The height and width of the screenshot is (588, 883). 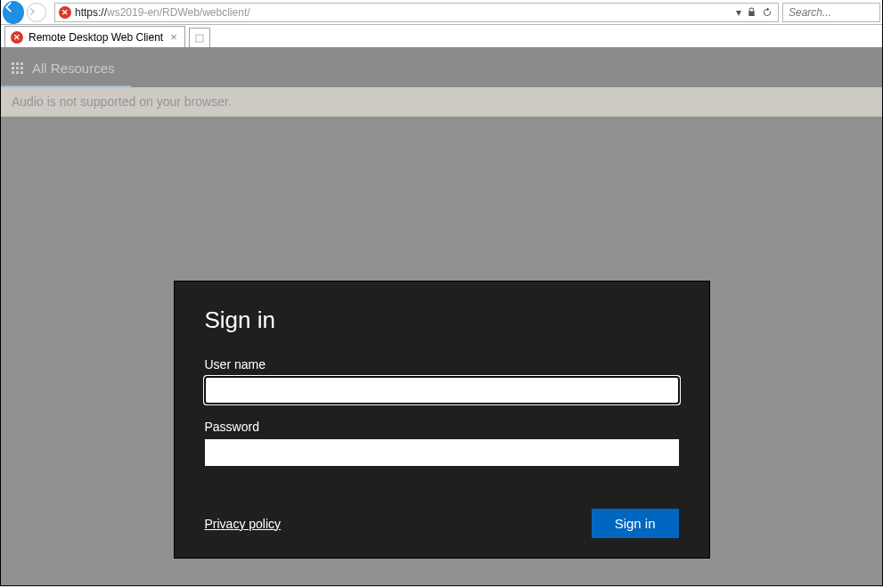 I want to click on browser-search, so click(x=831, y=12).